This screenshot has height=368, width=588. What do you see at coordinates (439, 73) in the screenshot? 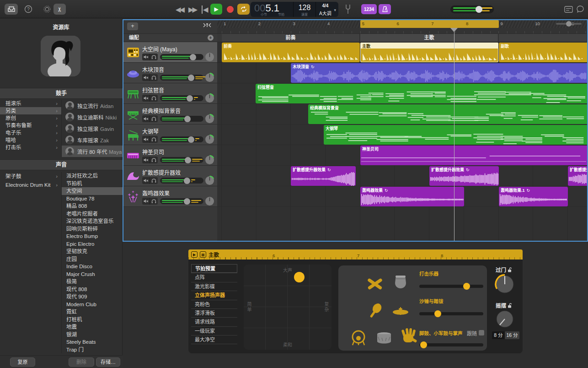
I see `region-woodblock: 木块顶音↻` at bounding box center [439, 73].